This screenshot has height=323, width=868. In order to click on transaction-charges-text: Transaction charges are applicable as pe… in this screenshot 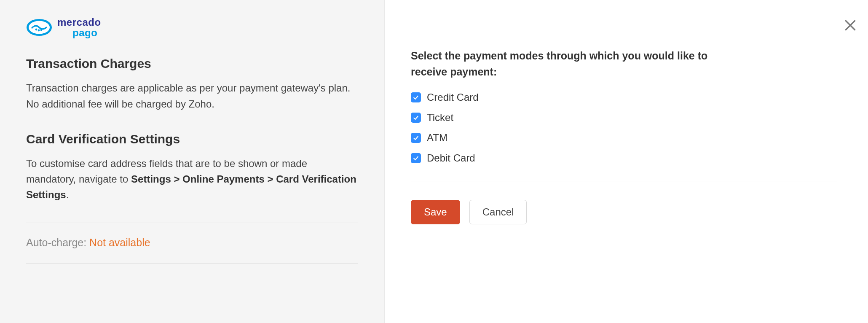, I will do `click(192, 96)`.